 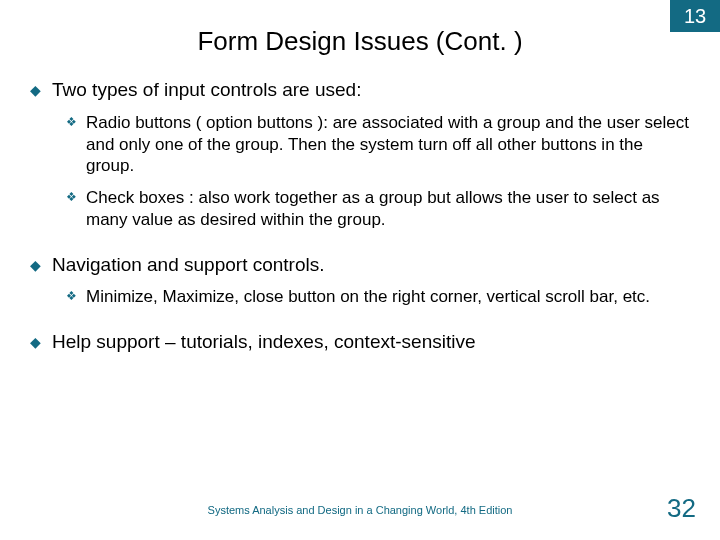 What do you see at coordinates (371, 342) in the screenshot?
I see `bullet-text: Help support – tutorials, indexes, conte…` at bounding box center [371, 342].